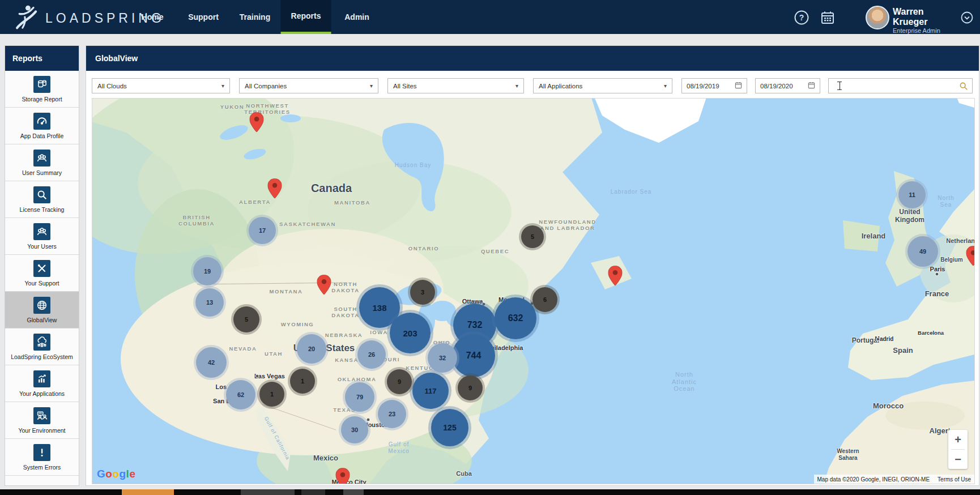 The width and height of the screenshot is (980, 495). What do you see at coordinates (207, 271) in the screenshot?
I see `map-cluster: 19` at bounding box center [207, 271].